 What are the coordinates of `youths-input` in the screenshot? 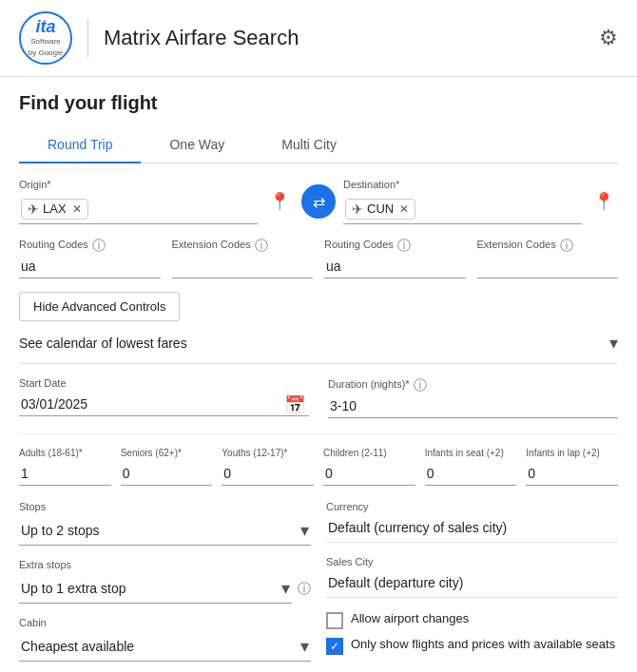 It's located at (268, 473).